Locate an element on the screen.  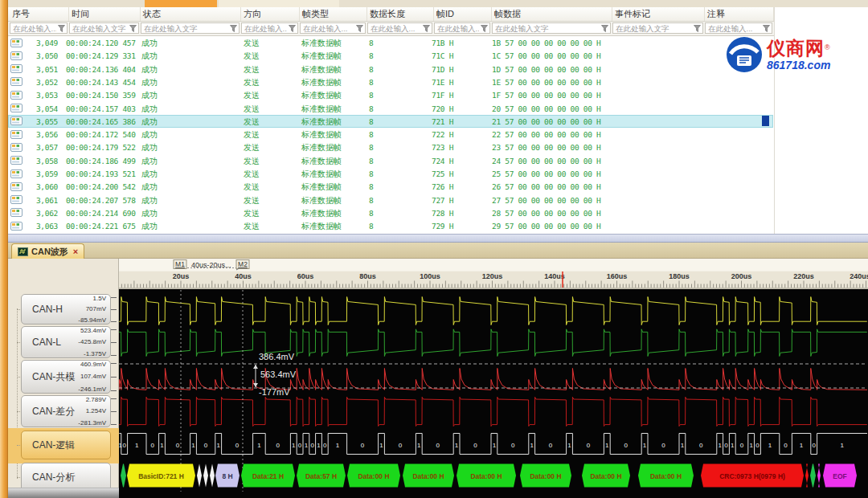
table-row: 3,05000:00:24.129 331成功发送标准数据帧871C H1C 5… is located at coordinates (391, 55).